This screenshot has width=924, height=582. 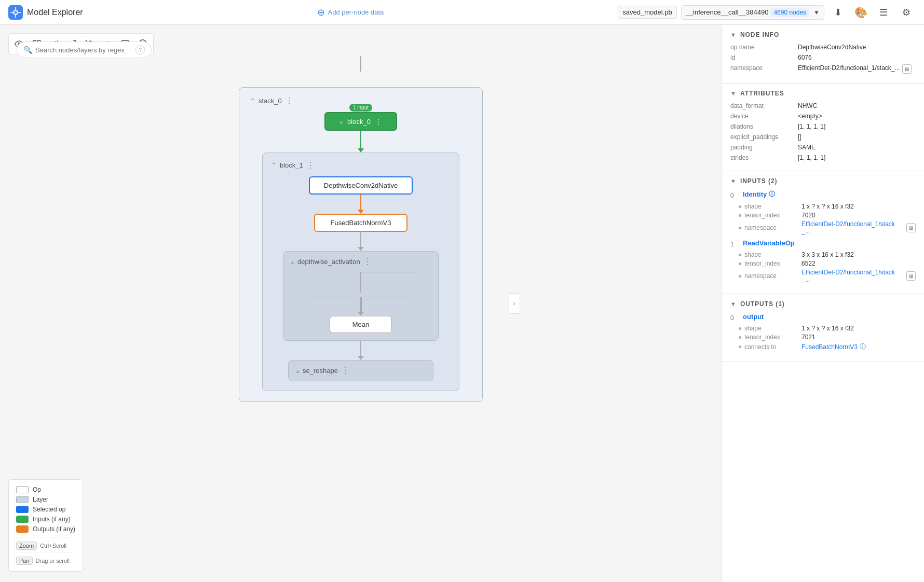 I want to click on more-icon: ⋮, so click(x=289, y=101).